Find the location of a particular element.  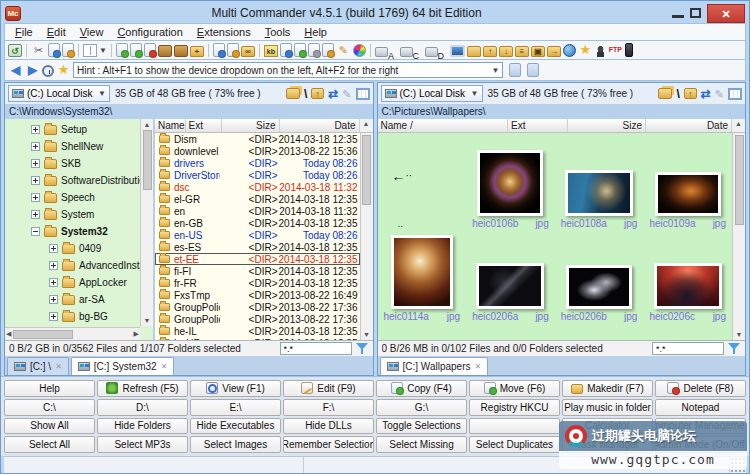

tree-item: SKB is located at coordinates (72, 164).